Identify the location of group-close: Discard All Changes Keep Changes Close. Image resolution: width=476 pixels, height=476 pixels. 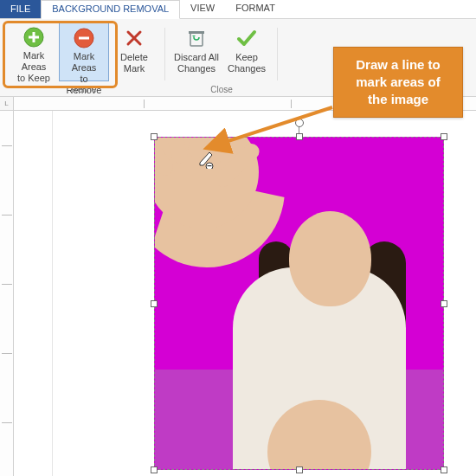
(222, 59).